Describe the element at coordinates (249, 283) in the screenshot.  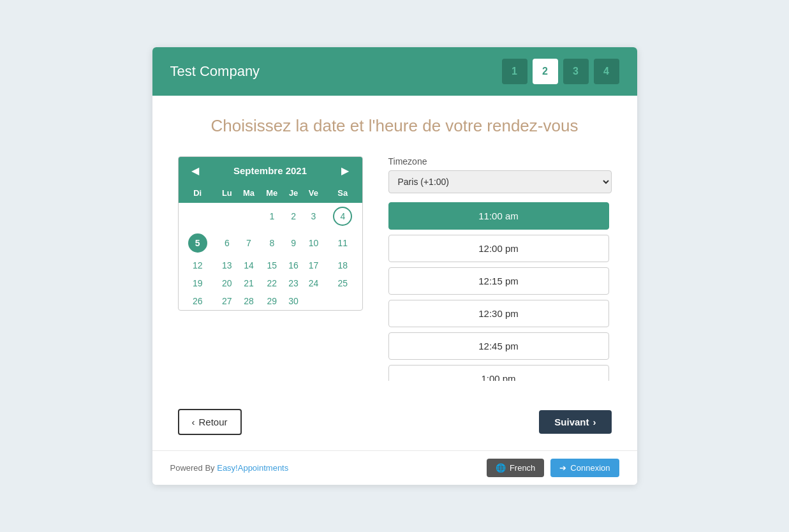
I see `calendar-day: 21` at that location.